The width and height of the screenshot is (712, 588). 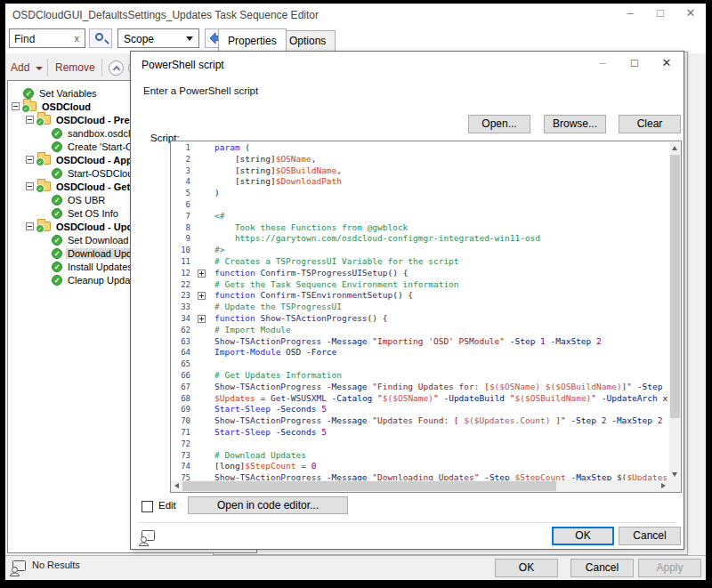 I want to click on scroll-up-icon, so click(x=675, y=148).